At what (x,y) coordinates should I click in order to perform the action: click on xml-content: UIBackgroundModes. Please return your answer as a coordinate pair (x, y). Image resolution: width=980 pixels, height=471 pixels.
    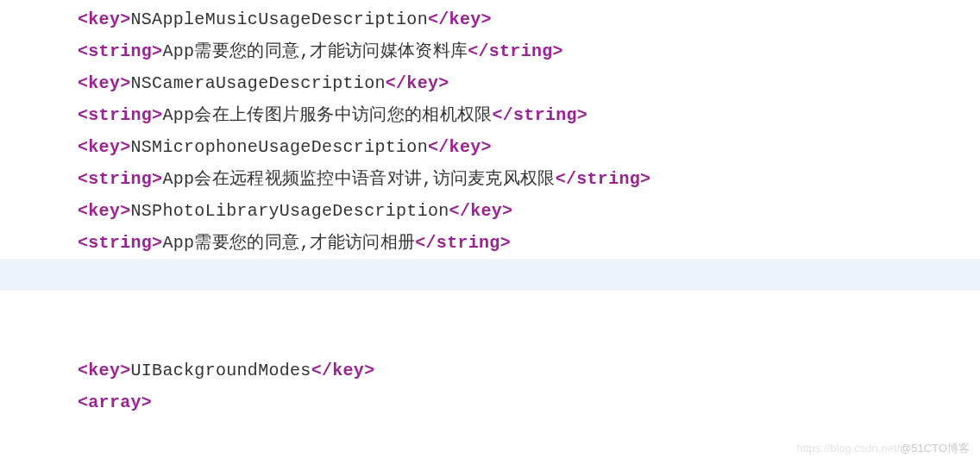
    Looking at the image, I should click on (221, 371).